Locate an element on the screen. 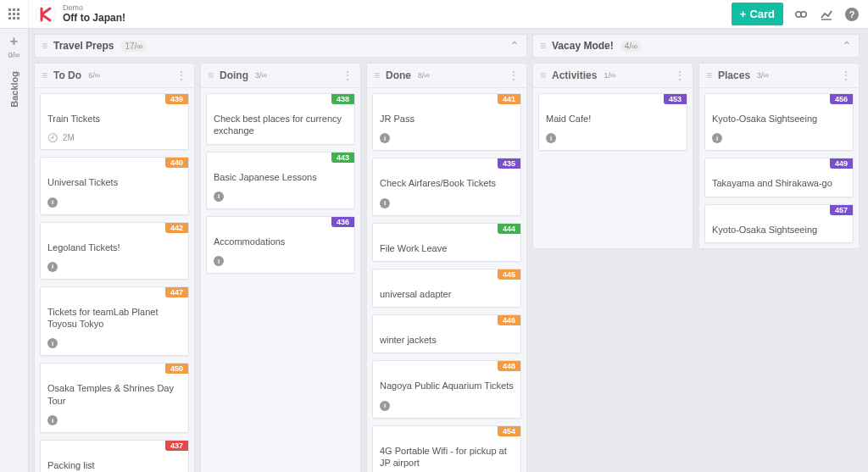 This screenshot has width=868, height=472. settings-button is located at coordinates (801, 14).